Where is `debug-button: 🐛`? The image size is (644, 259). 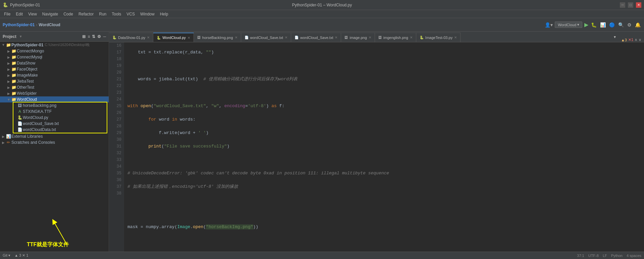
debug-button: 🐛 is located at coordinates (594, 25).